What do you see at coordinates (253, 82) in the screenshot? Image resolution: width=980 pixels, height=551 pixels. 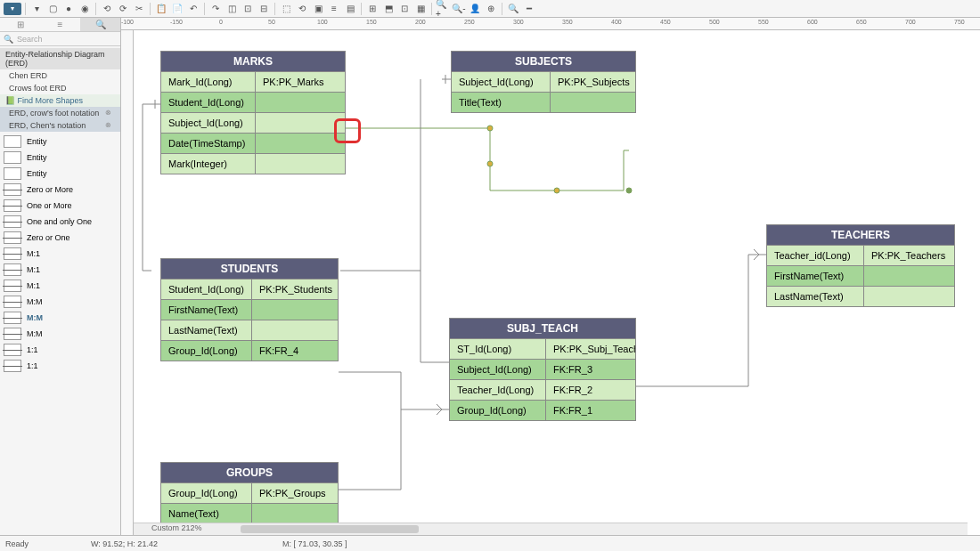 I see `entity-row: Mark_Id(Long)PK:PK_Marks` at bounding box center [253, 82].